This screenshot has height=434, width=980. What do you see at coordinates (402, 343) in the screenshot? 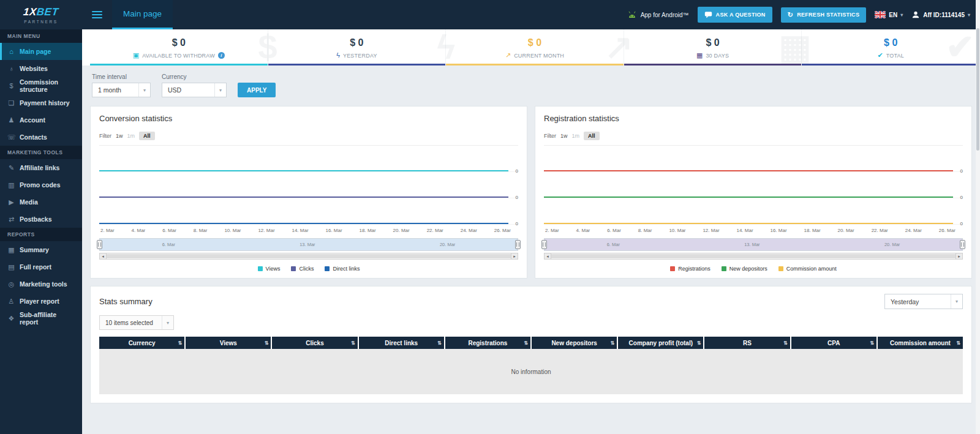
I see `table-header-cell: Direct links ⇅` at bounding box center [402, 343].